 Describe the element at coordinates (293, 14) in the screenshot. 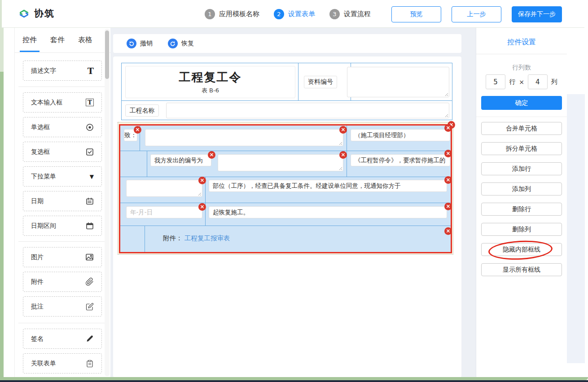

I see `app-header: 协筑 1 应用模板名称 2 设置表单 3 设置流程 预览 上一步 保存并下一步` at that location.